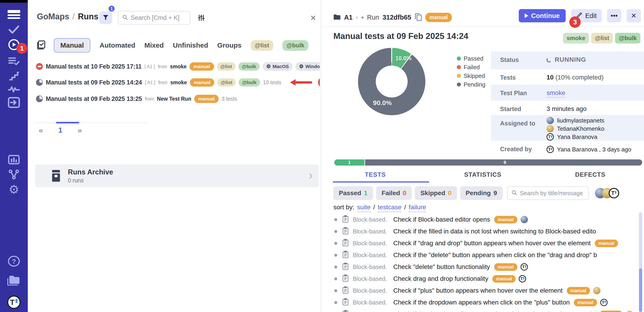  Describe the element at coordinates (382, 103) in the screenshot. I see `donut-label-pending: 90.0%` at that location.